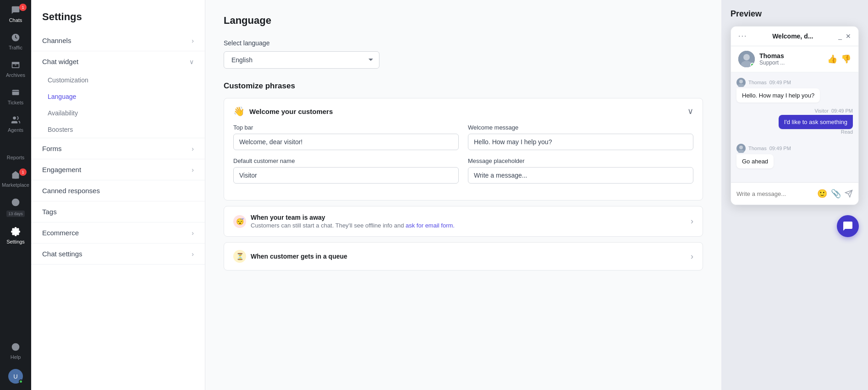 The image size is (868, 390). What do you see at coordinates (16, 38) in the screenshot?
I see `traffic-icon` at bounding box center [16, 38].